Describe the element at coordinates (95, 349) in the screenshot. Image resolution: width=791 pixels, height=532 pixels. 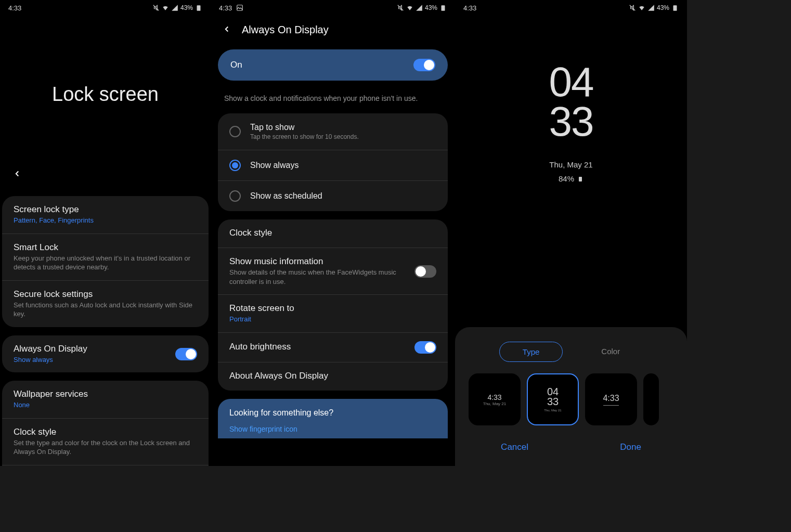
I see `setting-title: Always On Display` at that location.